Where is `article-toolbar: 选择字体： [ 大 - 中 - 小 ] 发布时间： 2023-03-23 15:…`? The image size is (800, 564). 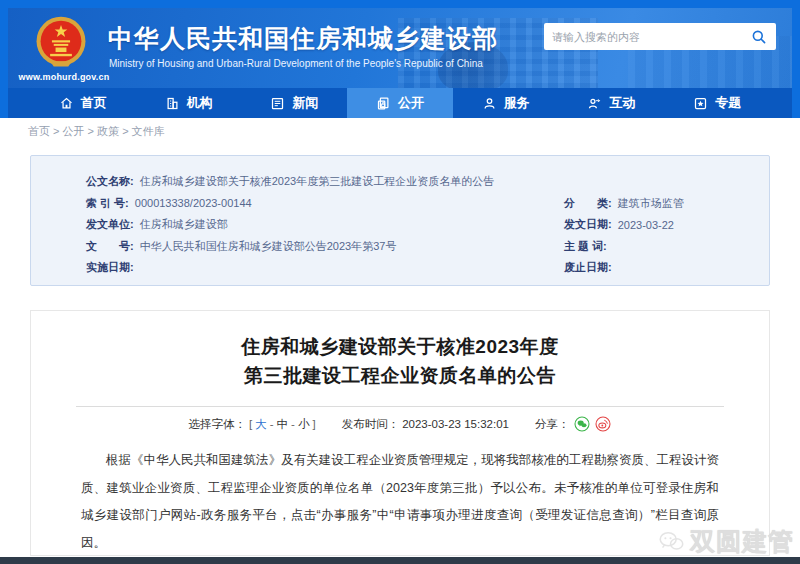 article-toolbar: 选择字体： [ 大 - 中 - 小 ] 发布时间： 2023-03-23 15:… is located at coordinates (400, 424).